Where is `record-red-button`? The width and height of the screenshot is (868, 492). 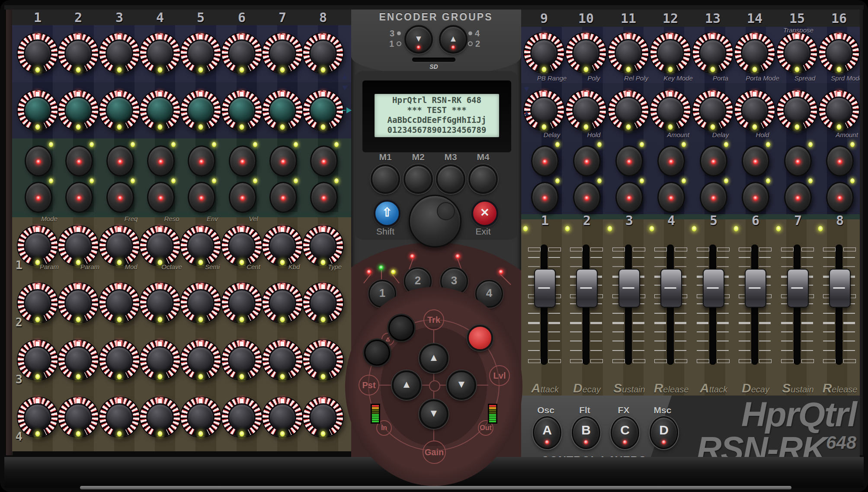 record-red-button is located at coordinates (480, 338).